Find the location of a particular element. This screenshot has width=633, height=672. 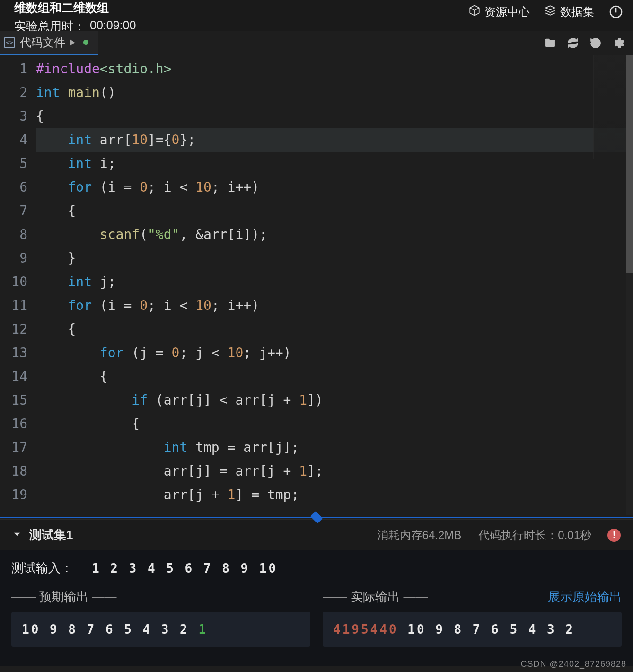

history-icon is located at coordinates (596, 43).